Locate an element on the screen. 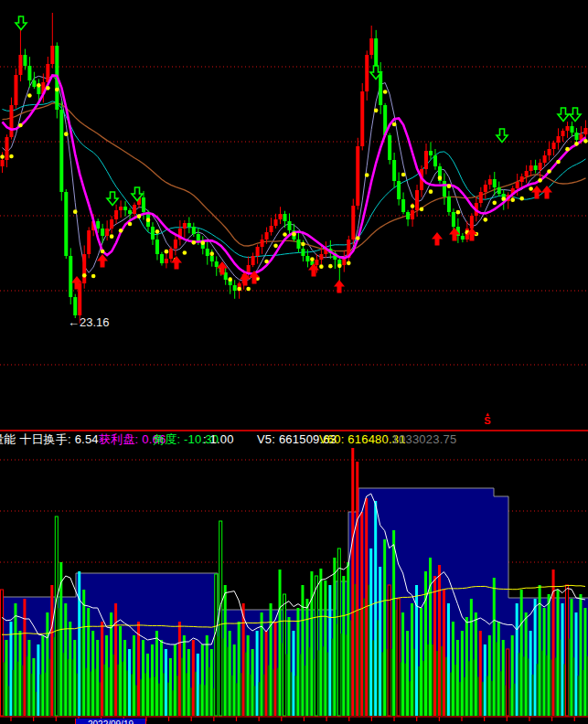  indicator-ratio-value: : 1.00 is located at coordinates (219, 440).